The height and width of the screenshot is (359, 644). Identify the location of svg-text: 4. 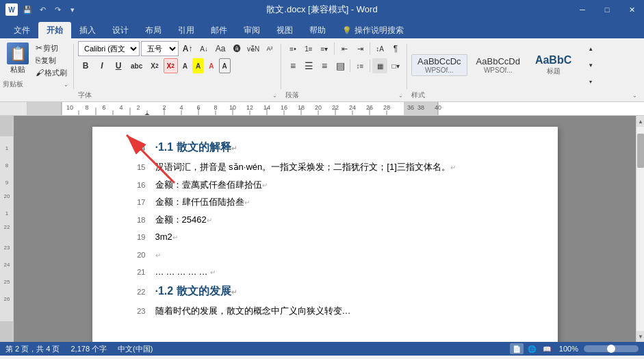
(181, 108).